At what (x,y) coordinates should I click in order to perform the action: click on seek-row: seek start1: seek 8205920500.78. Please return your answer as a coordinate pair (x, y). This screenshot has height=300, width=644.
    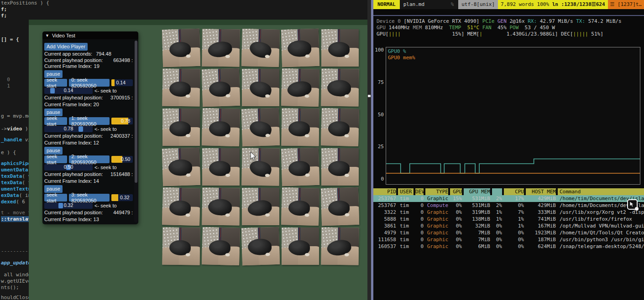
    Looking at the image, I should click on (89, 121).